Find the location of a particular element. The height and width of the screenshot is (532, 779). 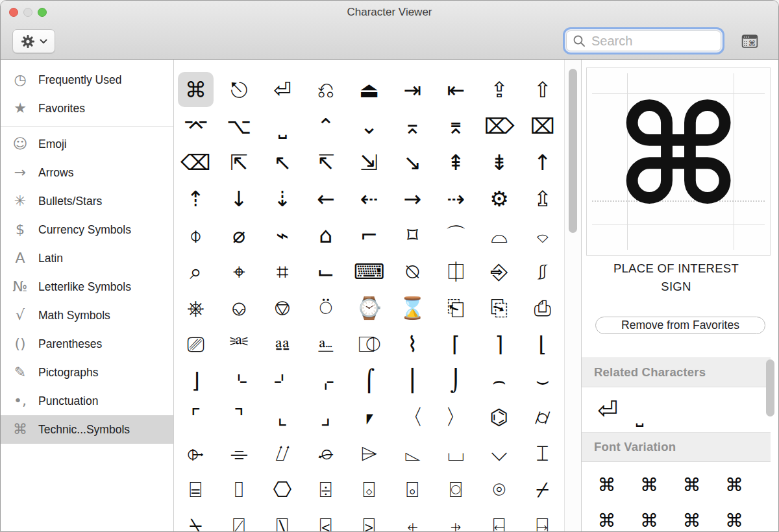

symbol-cell: ↓ is located at coordinates (239, 199).